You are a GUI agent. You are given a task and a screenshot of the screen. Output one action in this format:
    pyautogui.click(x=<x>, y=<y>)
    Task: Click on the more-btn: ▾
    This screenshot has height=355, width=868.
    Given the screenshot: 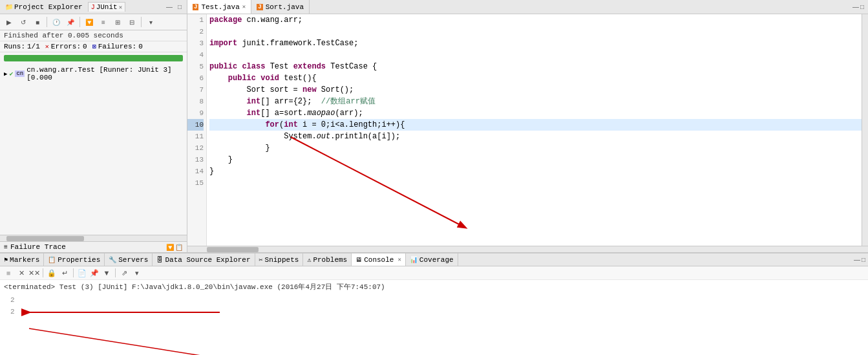 What is the action you would take?
    pyautogui.click(x=151, y=22)
    